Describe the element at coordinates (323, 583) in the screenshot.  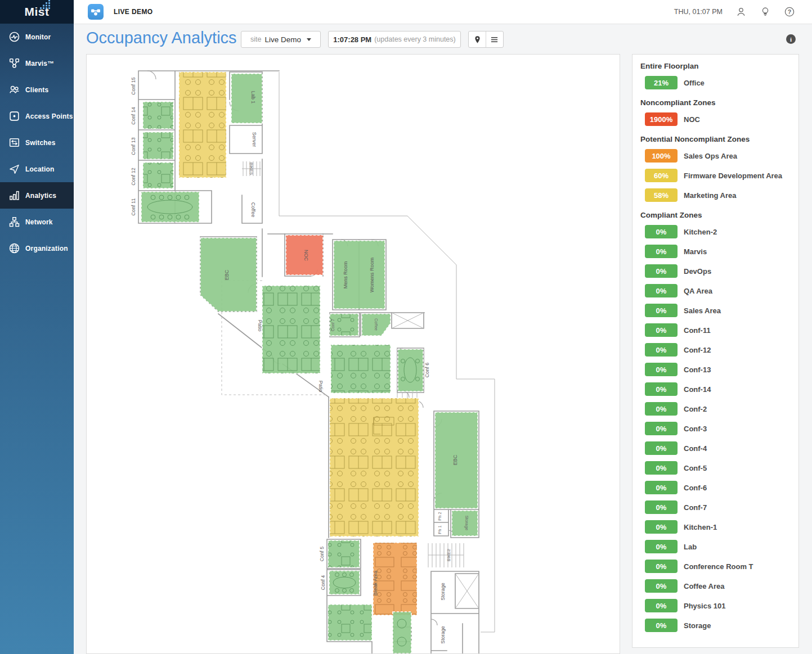
I see `svg-text: Conf 4` at that location.